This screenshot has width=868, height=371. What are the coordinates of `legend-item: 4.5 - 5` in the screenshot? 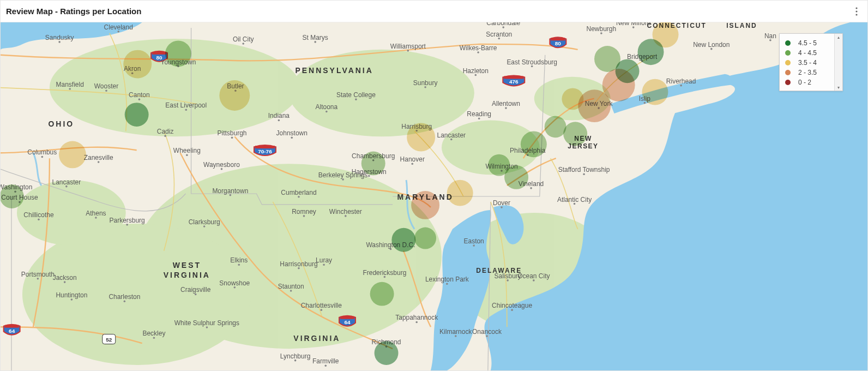 It's located at (811, 43).